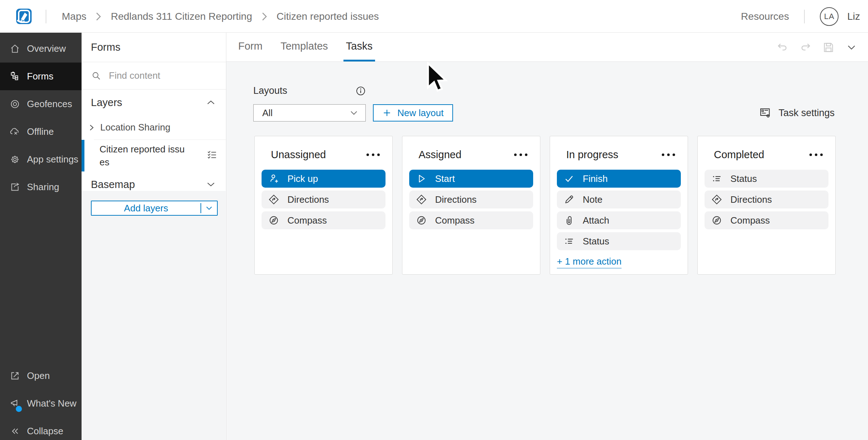 Image resolution: width=868 pixels, height=440 pixels. I want to click on column-completed: Completed Status Directions Compass, so click(767, 205).